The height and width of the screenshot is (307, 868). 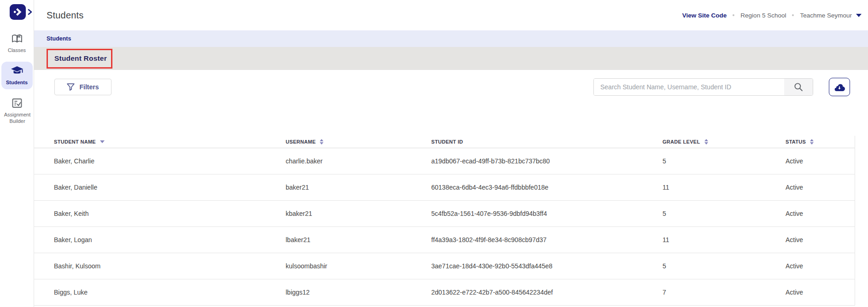 What do you see at coordinates (89, 87) in the screenshot?
I see `filters-label: Filters` at bounding box center [89, 87].